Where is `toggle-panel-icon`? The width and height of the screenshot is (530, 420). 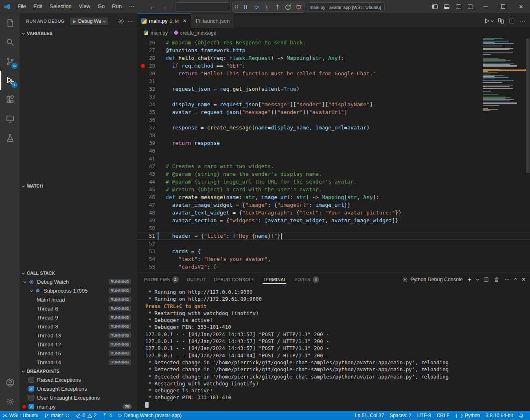 toggle-panel-icon is located at coordinates (447, 7).